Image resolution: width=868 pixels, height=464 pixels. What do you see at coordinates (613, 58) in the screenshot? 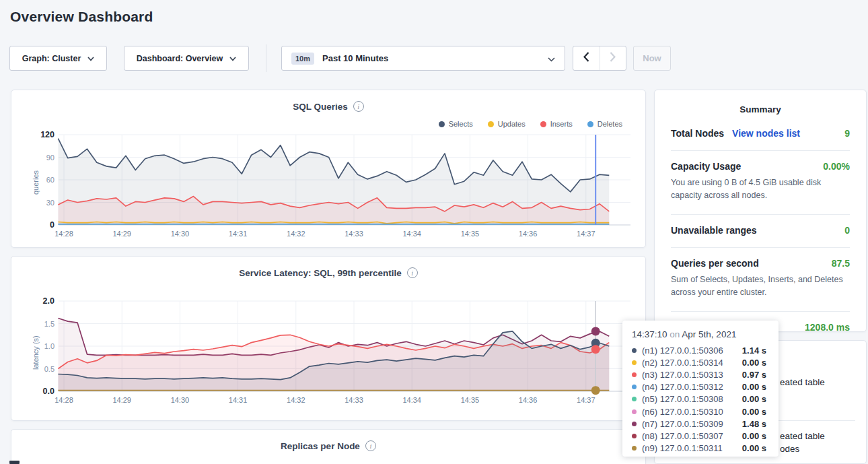
I see `next-time-button` at bounding box center [613, 58].